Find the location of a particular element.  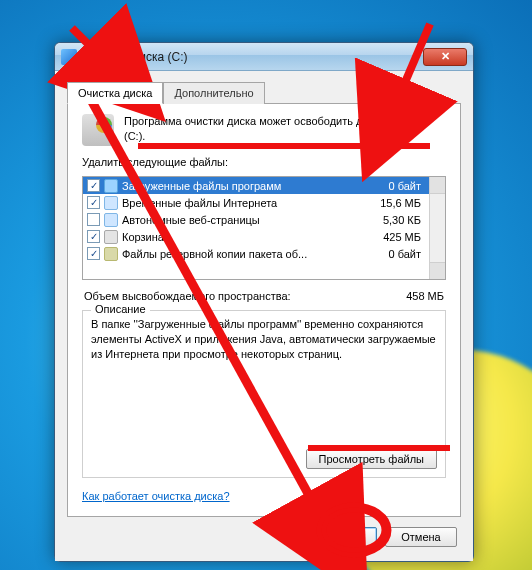

file-name: Корзина is located at coordinates (240, 237).